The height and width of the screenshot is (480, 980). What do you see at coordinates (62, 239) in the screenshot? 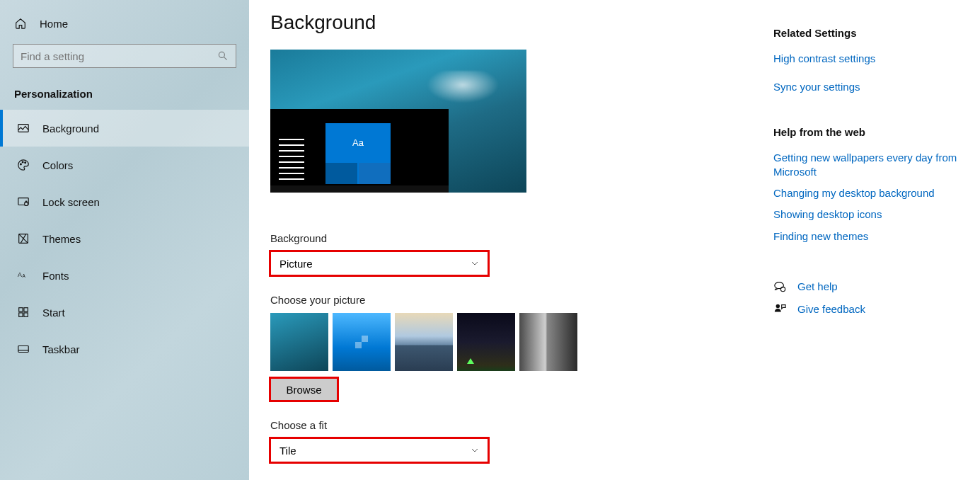
I see `nav-label: Themes` at bounding box center [62, 239].